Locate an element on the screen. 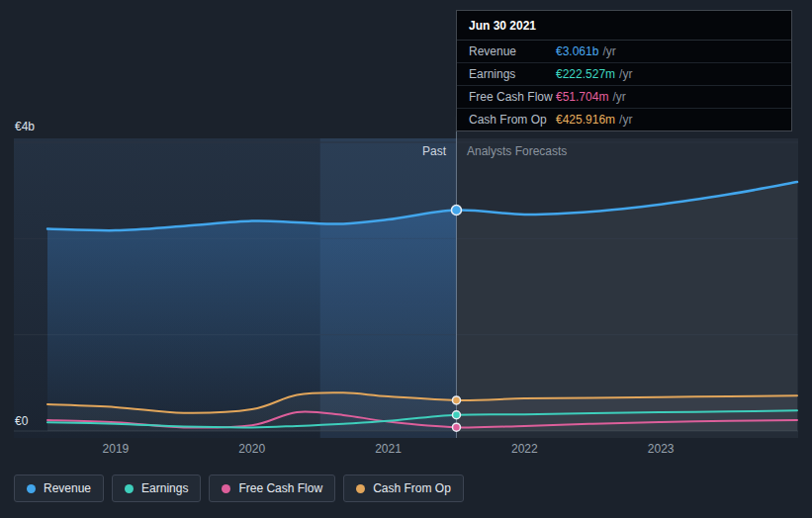 This screenshot has height=518, width=812. tooltip-row-revenue: Revenue€3.061b/yr is located at coordinates (624, 51).